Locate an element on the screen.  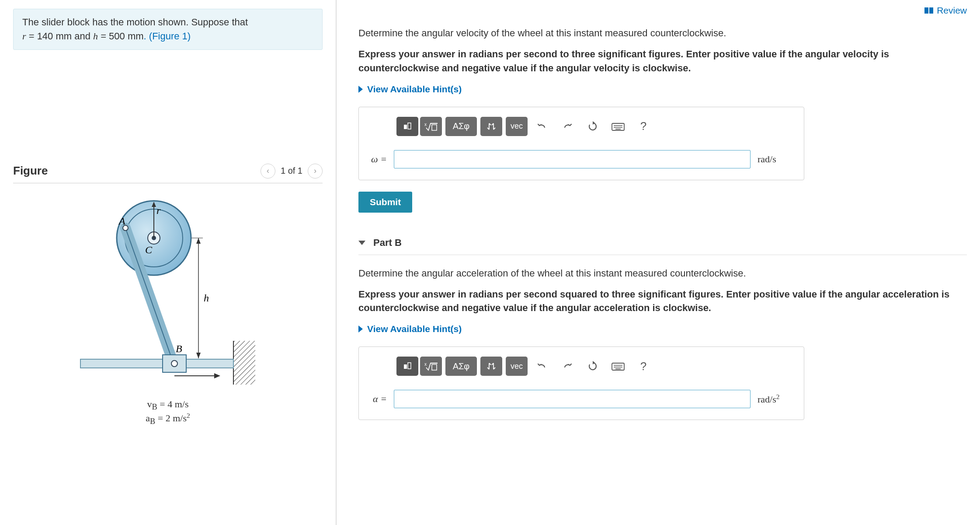
next-figure-button: › is located at coordinates (315, 171).